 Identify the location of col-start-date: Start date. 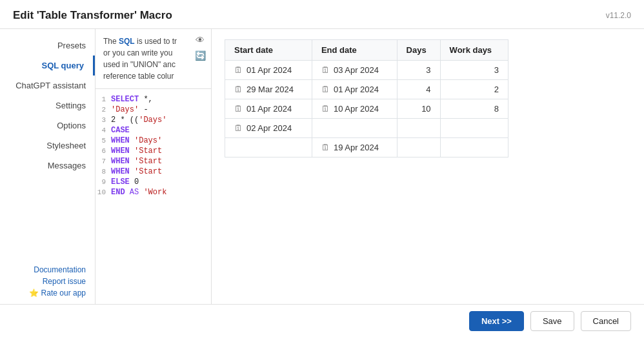
(268, 50).